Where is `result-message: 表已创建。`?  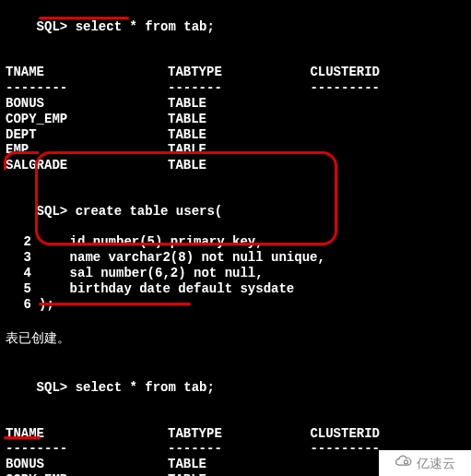 result-message: 表已创建。 is located at coordinates (236, 338).